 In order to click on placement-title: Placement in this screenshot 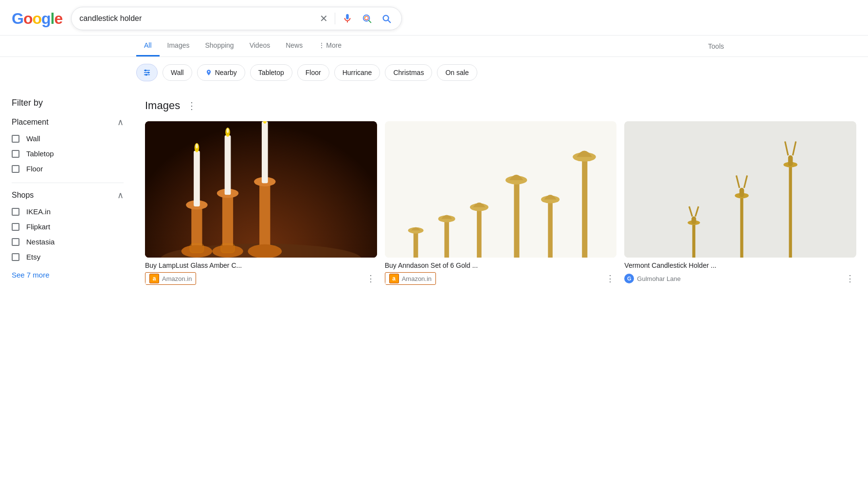, I will do `click(30, 122)`.